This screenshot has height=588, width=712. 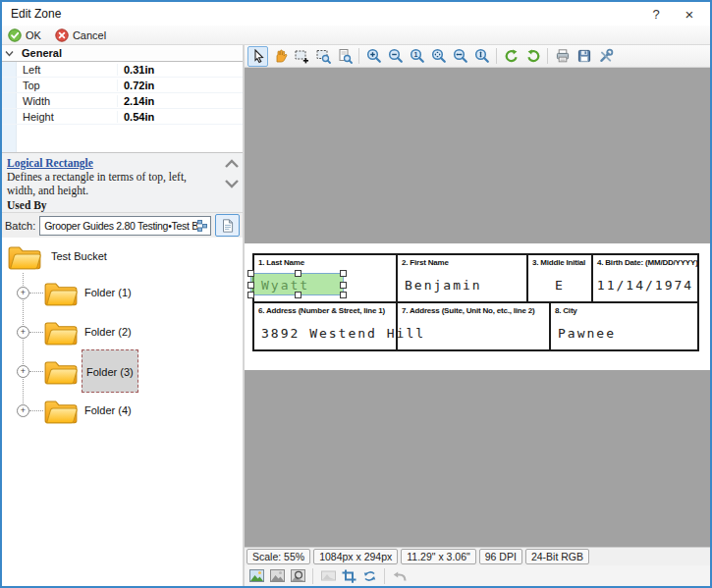 I want to click on resize-handle-e, so click(x=344, y=285).